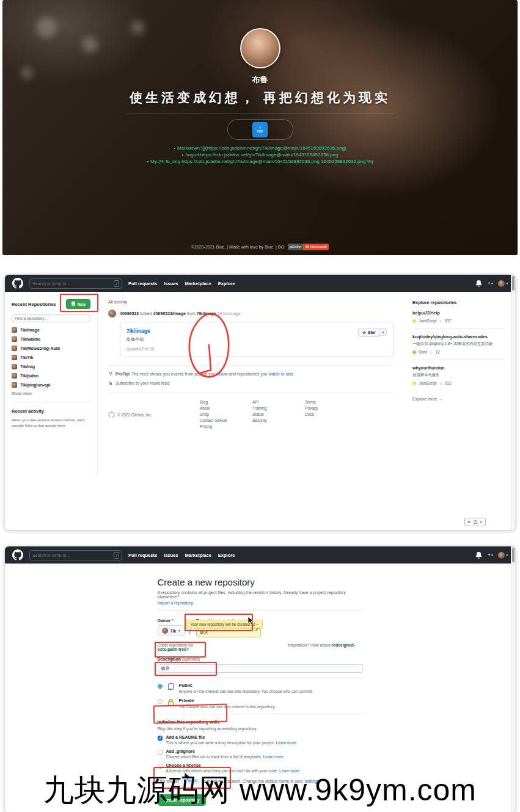  Describe the element at coordinates (441, 383) in the screenshot. I see `star-icon: ☆` at that location.